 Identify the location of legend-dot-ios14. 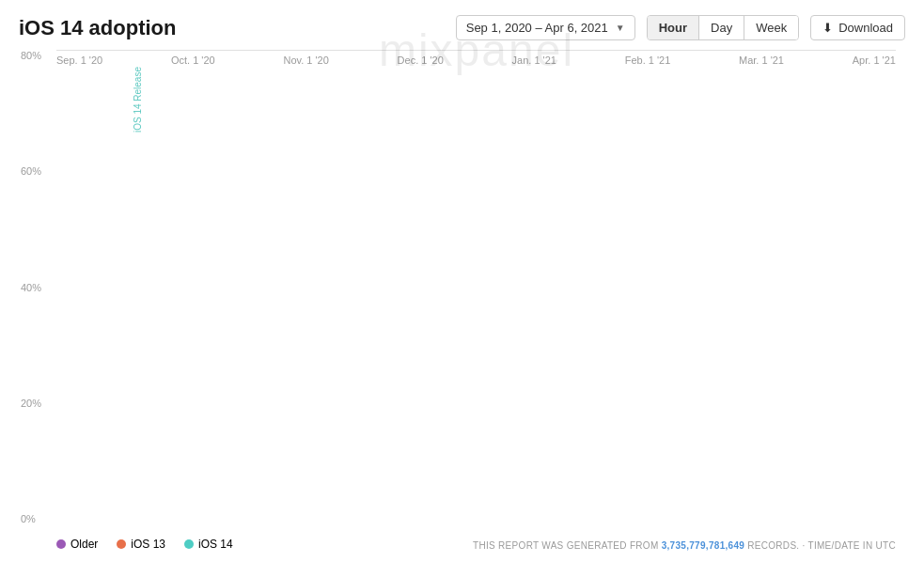
(189, 544).